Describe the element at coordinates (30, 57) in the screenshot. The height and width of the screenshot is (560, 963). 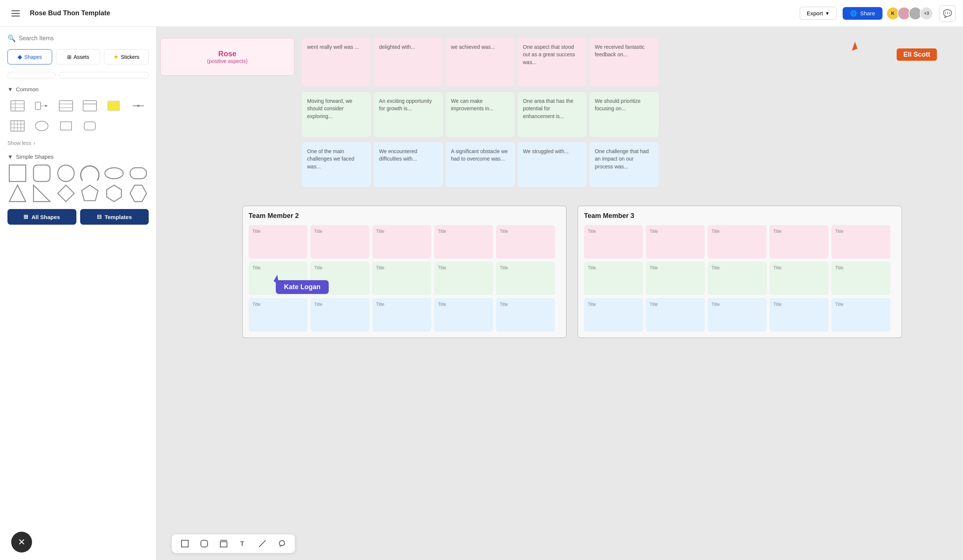
I see `tab-shapes: ◆ Shapes` at that location.